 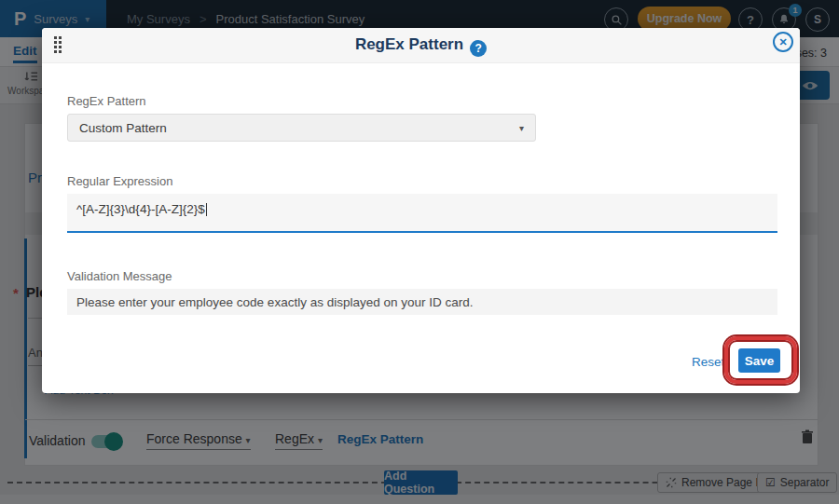 What do you see at coordinates (478, 48) in the screenshot?
I see `modal-help-icon: ?` at bounding box center [478, 48].